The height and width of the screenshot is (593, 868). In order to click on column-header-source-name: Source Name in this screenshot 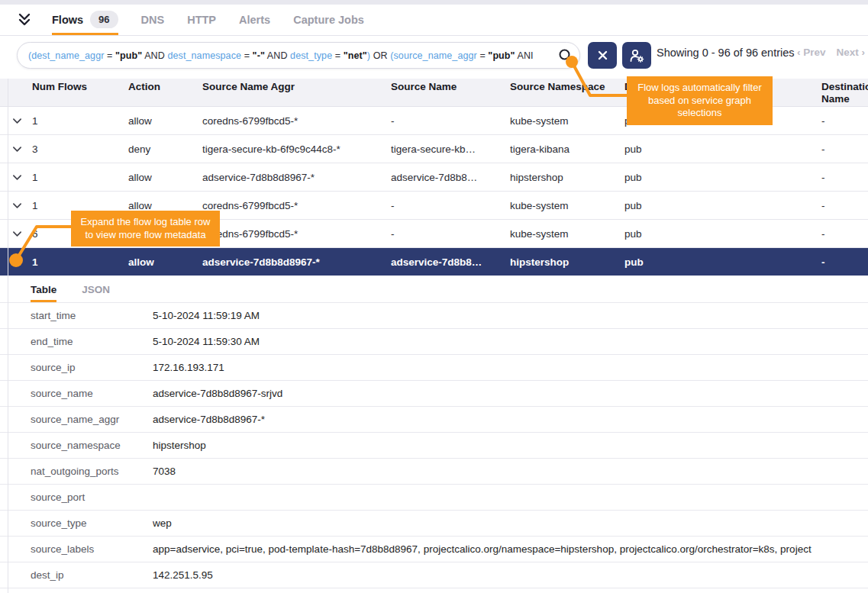, I will do `click(450, 85)`.